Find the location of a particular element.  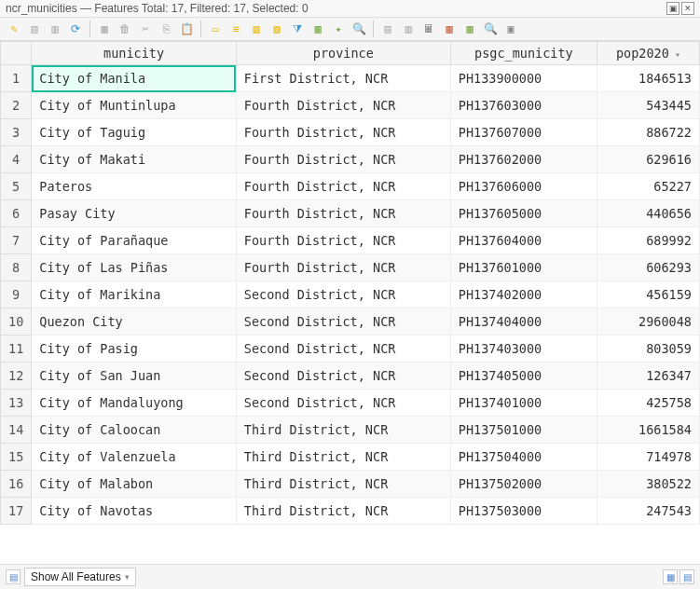

row-number: 11 is located at coordinates (17, 349).